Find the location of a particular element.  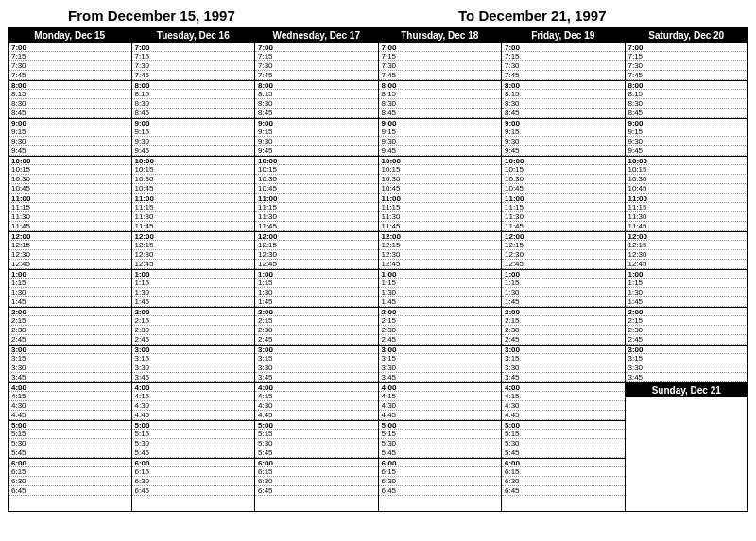

time-slot: 11:15 is located at coordinates (317, 208).